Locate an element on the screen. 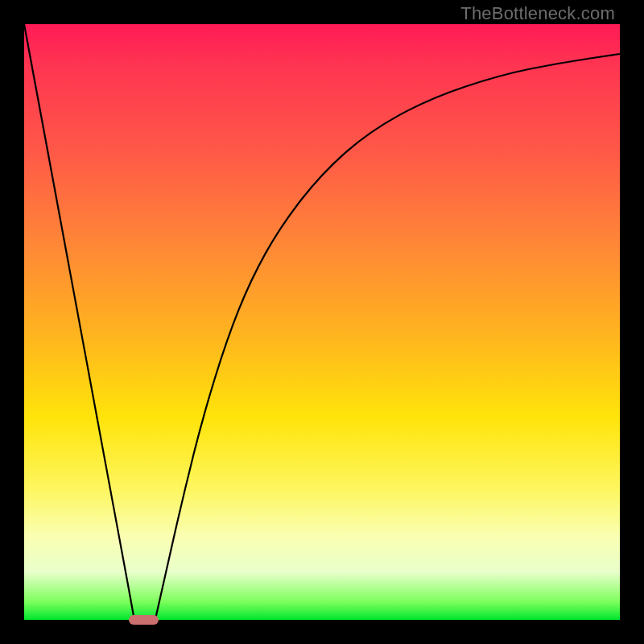 This screenshot has height=644, width=644. watermark-text: TheBottleneck.com is located at coordinates (538, 14).